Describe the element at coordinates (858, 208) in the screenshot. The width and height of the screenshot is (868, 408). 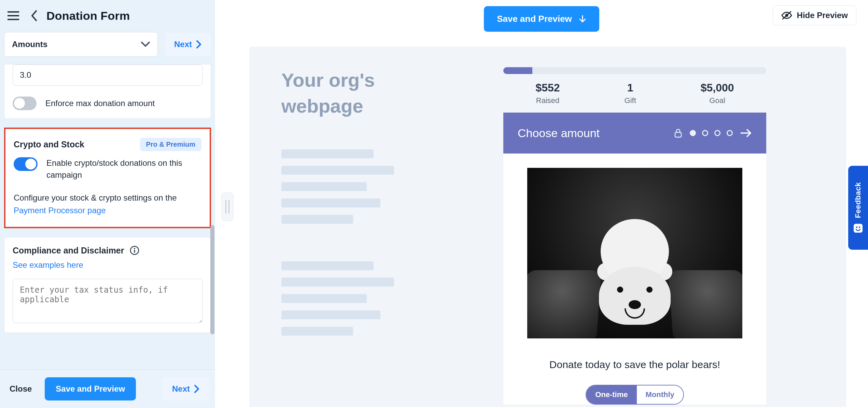
I see `feedback-tab: Feedback` at that location.